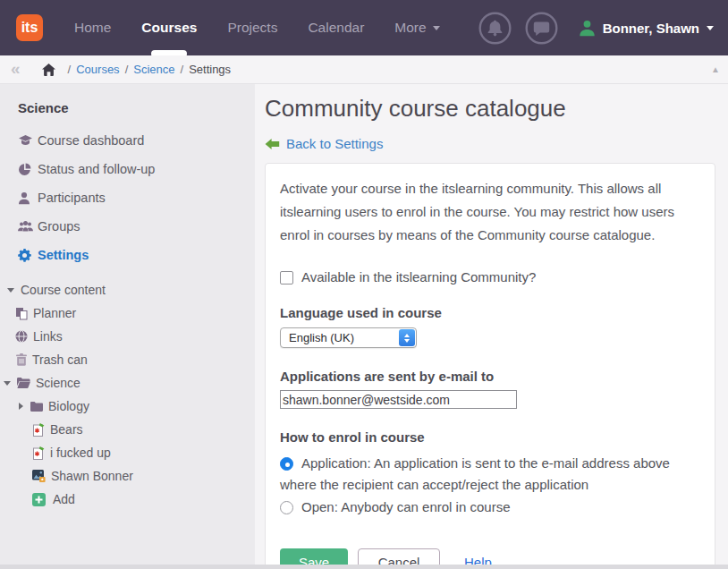 This screenshot has width=728, height=569. What do you see at coordinates (406, 506) in the screenshot?
I see `open-radio-label: Open: Anybody can enrol in course` at bounding box center [406, 506].